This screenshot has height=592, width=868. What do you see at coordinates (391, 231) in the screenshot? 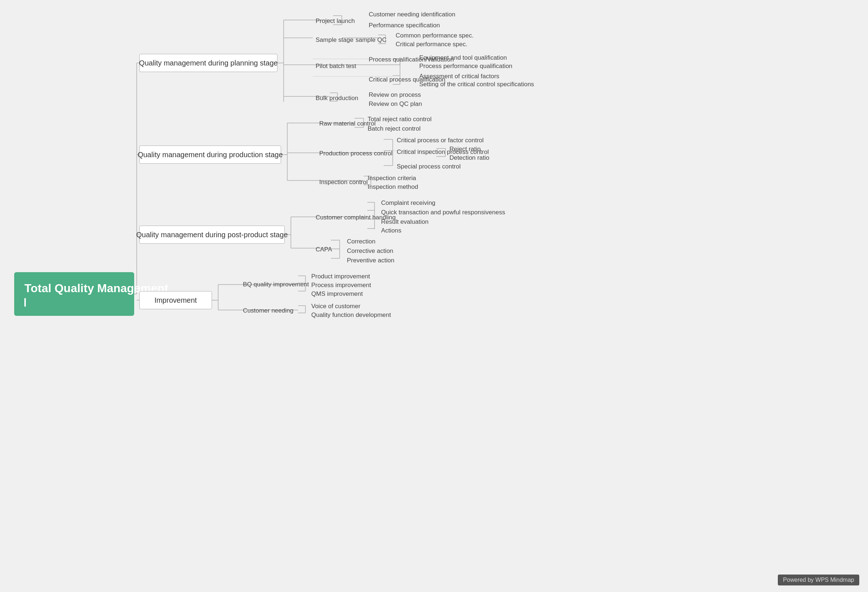
I see `actions: Actions` at bounding box center [391, 231].